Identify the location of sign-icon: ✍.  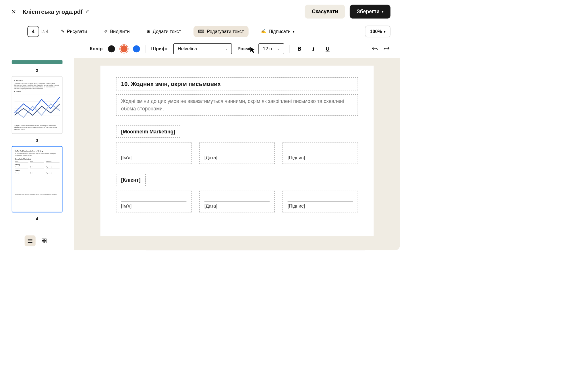
(264, 32).